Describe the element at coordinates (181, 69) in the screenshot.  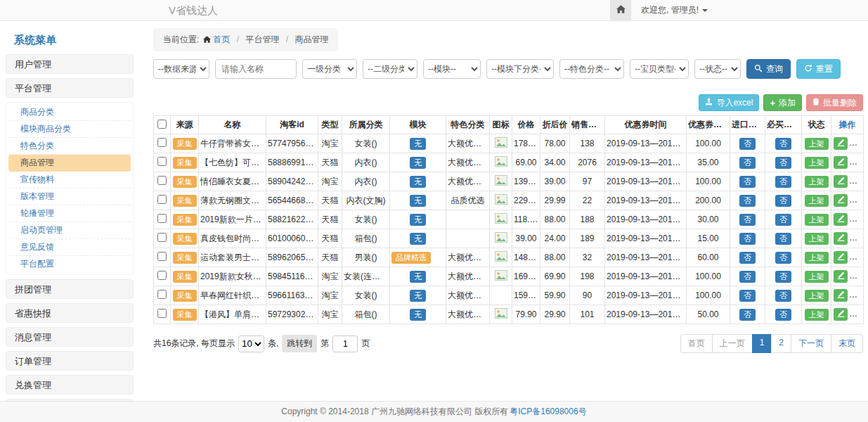
I see `filter-select-data-source: --数据来源--` at that location.